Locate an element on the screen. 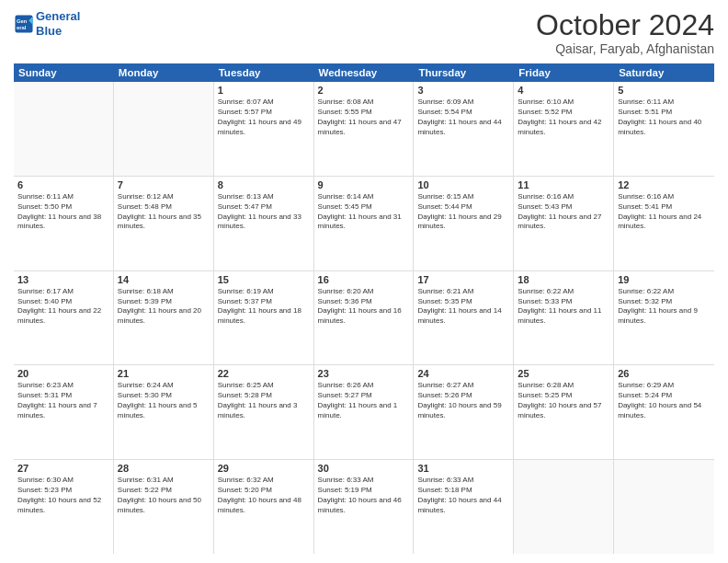  cell-info: Sunrise: 6:30 AM Sunset: 5:23 PM Dayligh… is located at coordinates (63, 495).